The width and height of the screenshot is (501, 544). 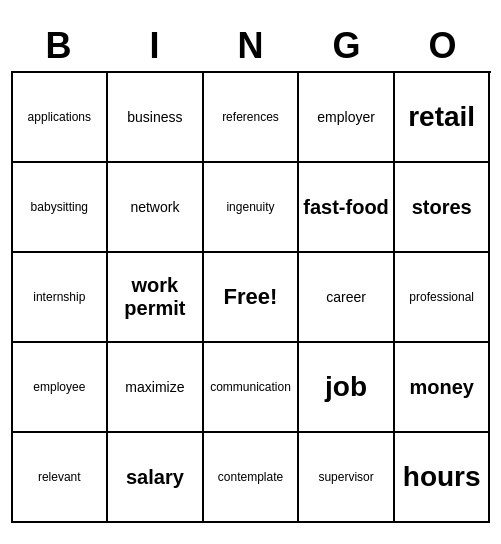 What do you see at coordinates (252, 298) in the screenshot?
I see `bingo-cell-2-2: Free!` at bounding box center [252, 298].